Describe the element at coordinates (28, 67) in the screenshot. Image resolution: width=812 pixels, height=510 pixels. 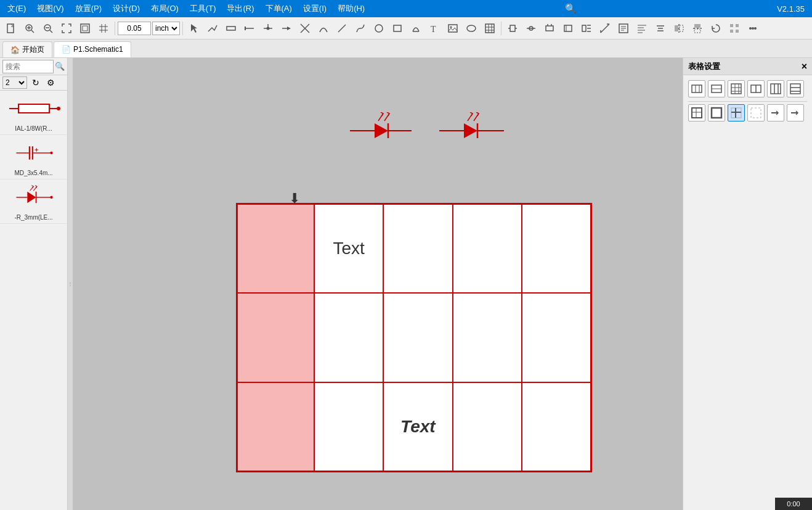
I see `sidebar-search-input` at that location.